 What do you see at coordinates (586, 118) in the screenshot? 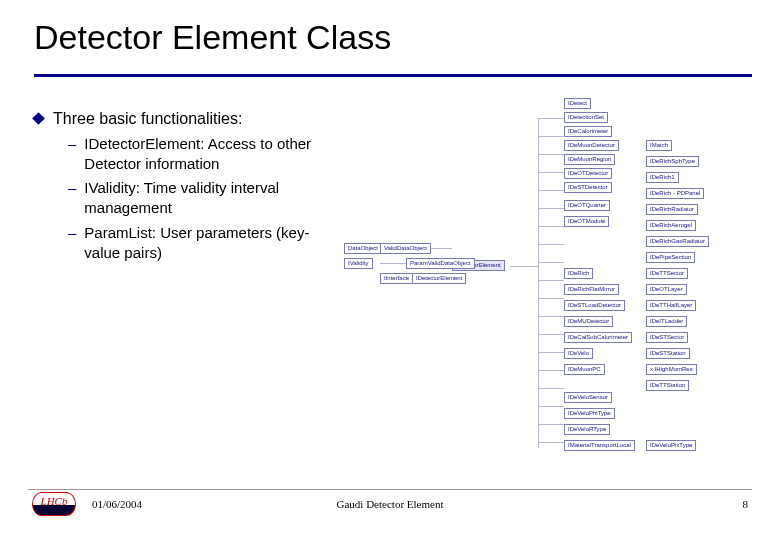
I see `diagram-node: IDetectionSet` at bounding box center [586, 118].